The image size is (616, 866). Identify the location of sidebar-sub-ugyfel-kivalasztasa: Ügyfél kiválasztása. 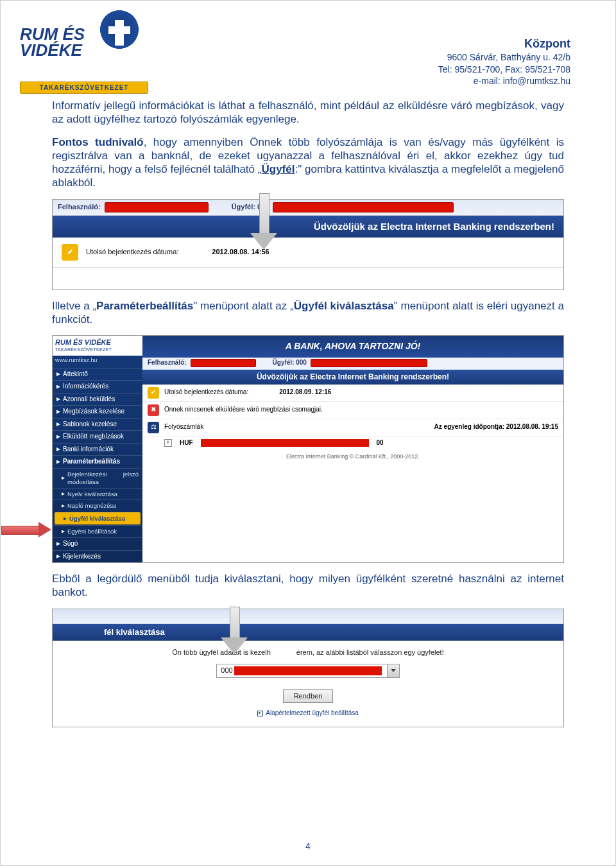
(98, 519).